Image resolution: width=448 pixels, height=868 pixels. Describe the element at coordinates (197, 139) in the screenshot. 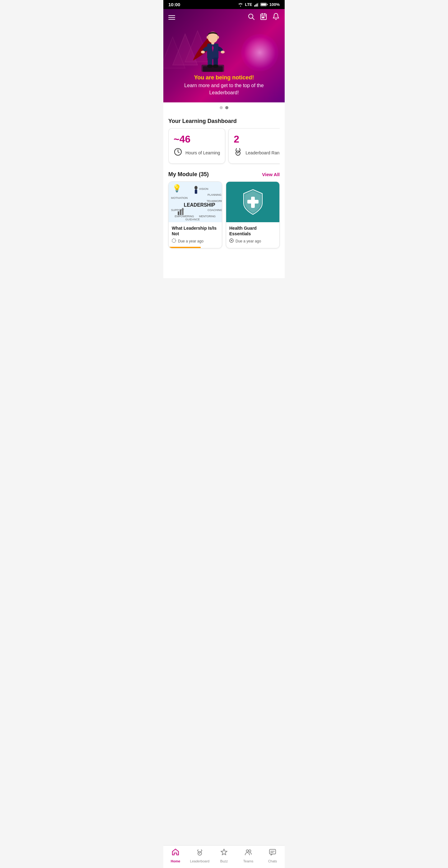

I see `hours-value: ~46` at that location.